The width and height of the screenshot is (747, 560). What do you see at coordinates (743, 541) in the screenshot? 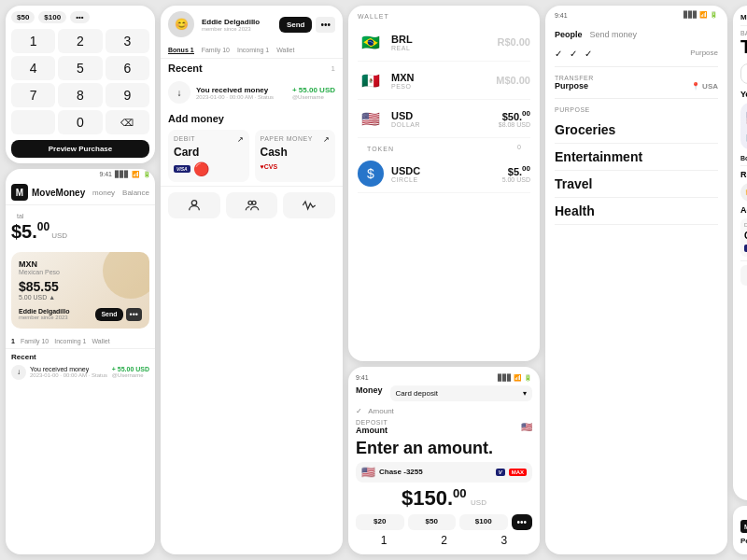
I see `bp-tab-people: People` at bounding box center [743, 541].